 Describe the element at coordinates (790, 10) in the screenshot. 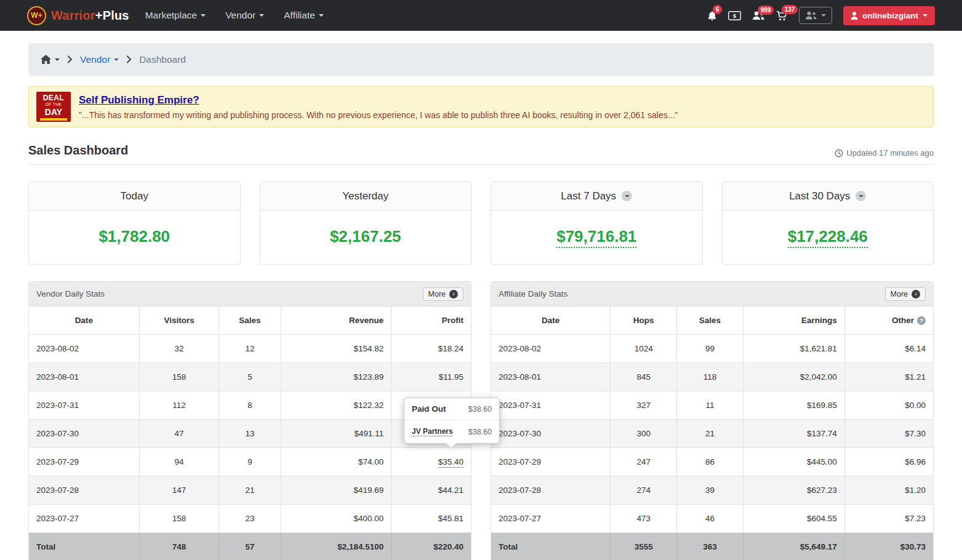

I see `cart-count-badge: 137` at that location.